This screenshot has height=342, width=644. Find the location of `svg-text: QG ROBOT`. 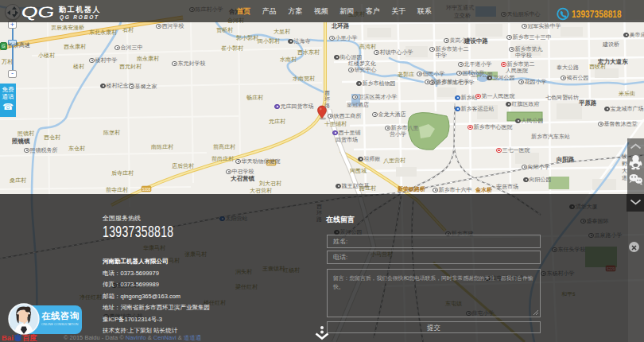

svg-text: QG ROBOT is located at coordinates (80, 17).